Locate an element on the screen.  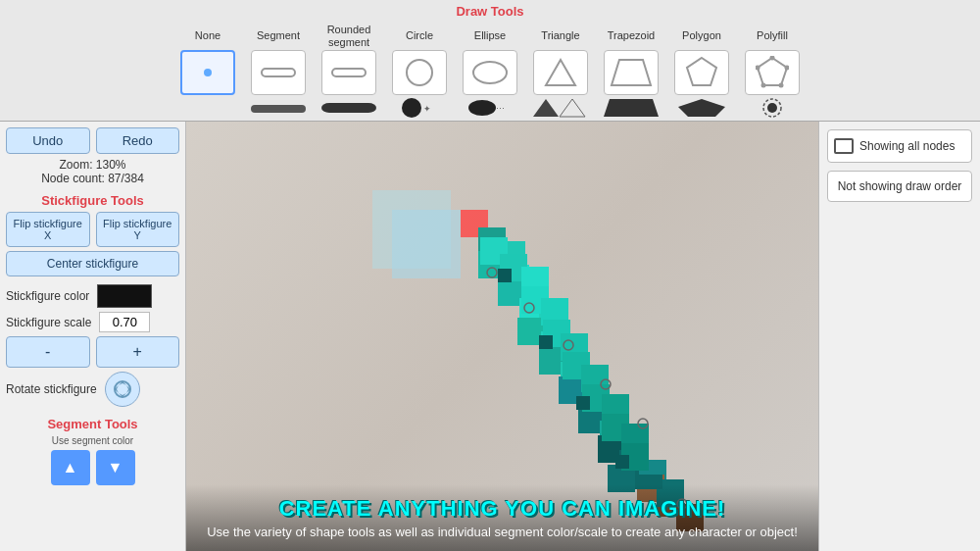
undo-redo-row: Undo Redo is located at coordinates (92, 141).